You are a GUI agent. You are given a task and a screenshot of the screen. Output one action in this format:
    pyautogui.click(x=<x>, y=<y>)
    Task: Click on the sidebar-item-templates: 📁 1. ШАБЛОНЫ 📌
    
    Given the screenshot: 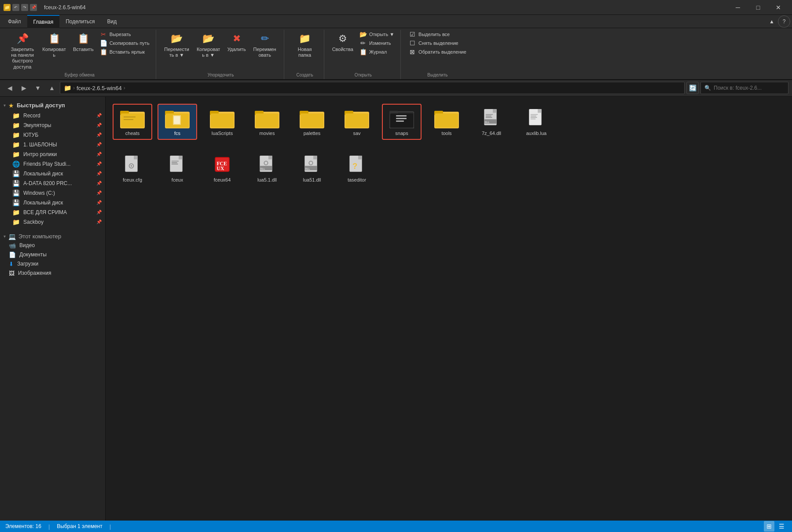 What is the action you would take?
    pyautogui.click(x=53, y=145)
    